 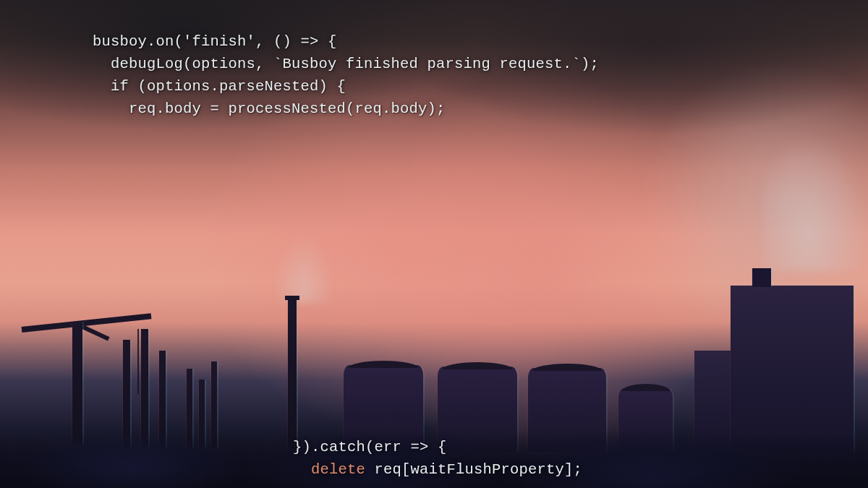 What do you see at coordinates (816, 181) in the screenshot?
I see `smoke-plume` at bounding box center [816, 181].